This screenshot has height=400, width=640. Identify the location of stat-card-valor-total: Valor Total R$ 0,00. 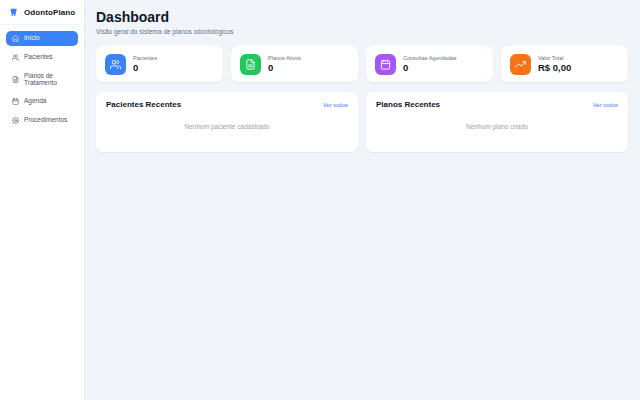
(564, 64).